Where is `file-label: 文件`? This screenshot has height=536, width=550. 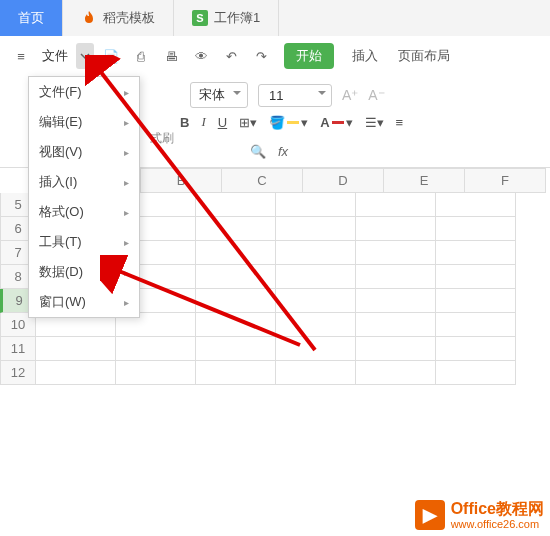
file-label: 文件 is located at coordinates (55, 56).